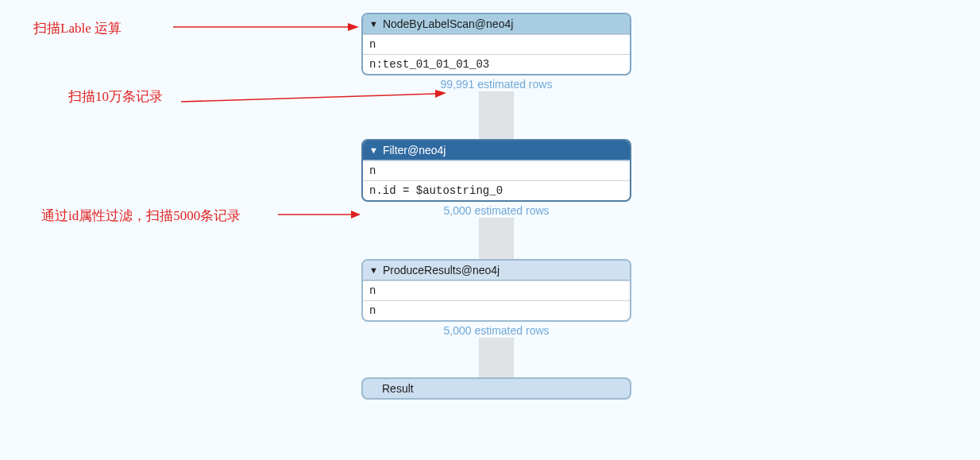 The height and width of the screenshot is (460, 980). What do you see at coordinates (448, 24) in the screenshot?
I see `plan-title-node-scan: NodeByLabelScan@neo4j` at bounding box center [448, 24].